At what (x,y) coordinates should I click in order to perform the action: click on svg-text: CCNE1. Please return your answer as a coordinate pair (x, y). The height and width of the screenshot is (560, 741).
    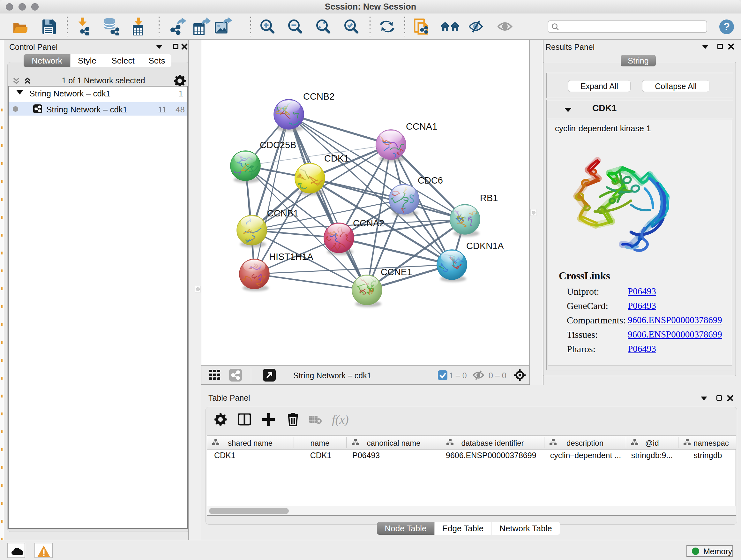
    Looking at the image, I should click on (396, 272).